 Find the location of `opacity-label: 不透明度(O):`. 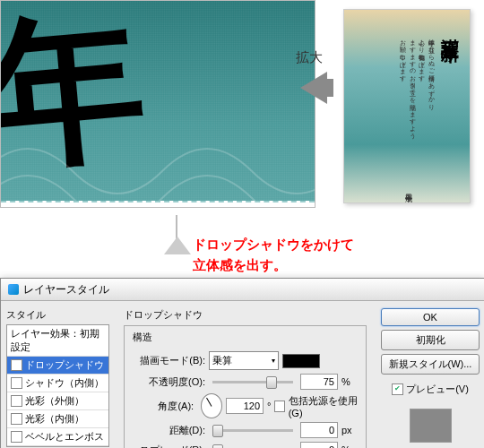

opacity-label: 不透明度(O): is located at coordinates (169, 382).